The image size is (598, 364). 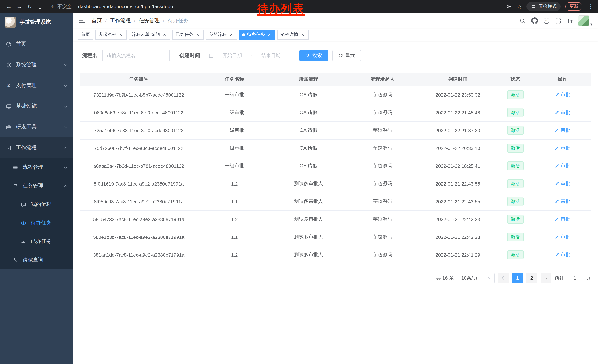 I want to click on app-logo: 芋道管理系统, so click(x=36, y=22).